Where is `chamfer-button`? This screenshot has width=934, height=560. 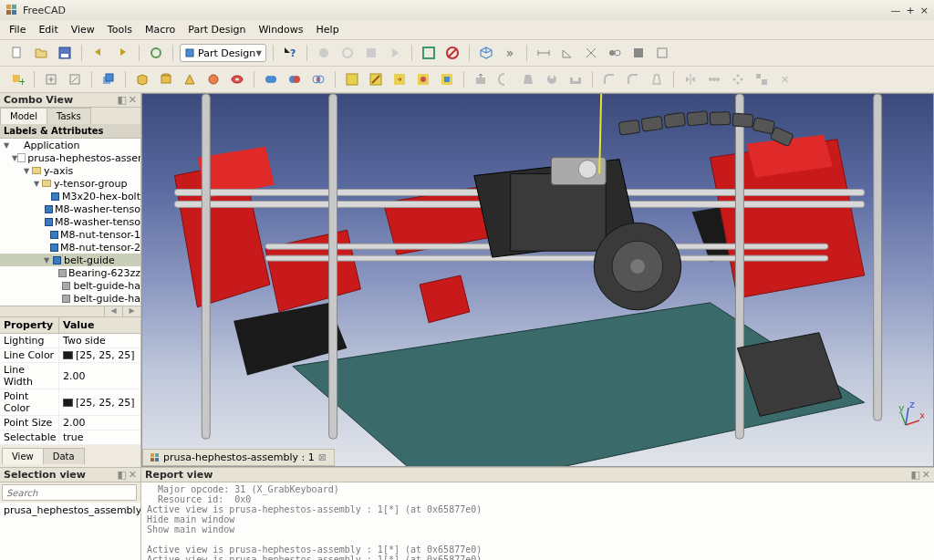
chamfer-button is located at coordinates (633, 79).